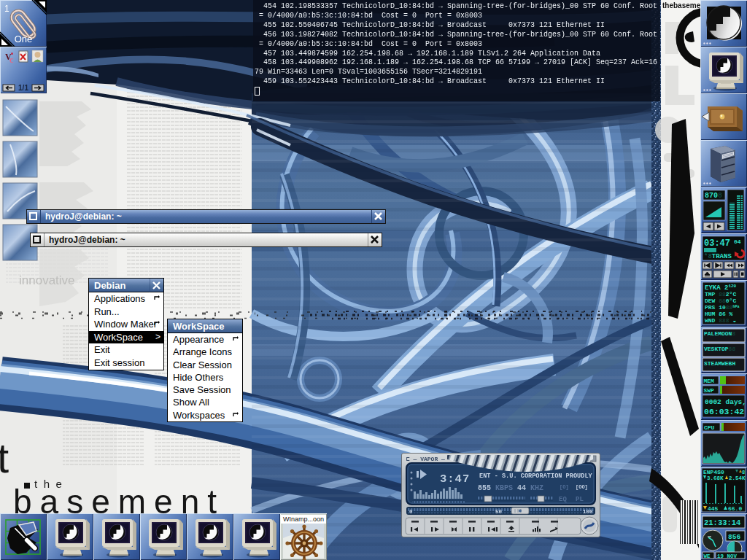 The width and height of the screenshot is (747, 560). I want to click on svg-text: 2.54K, so click(737, 478).